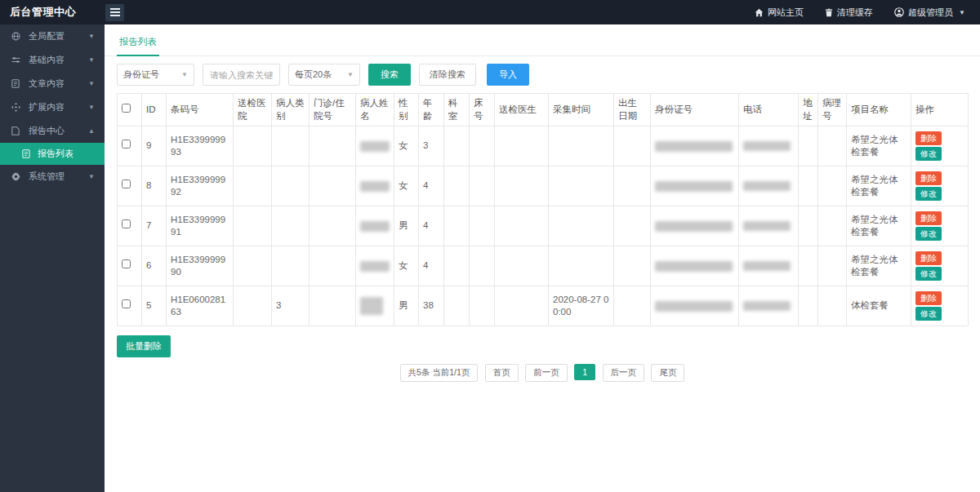 This screenshot has height=492, width=980. I want to click on table-row: 8H1E339999992女4希望之光体检套餐删除修改, so click(543, 186).